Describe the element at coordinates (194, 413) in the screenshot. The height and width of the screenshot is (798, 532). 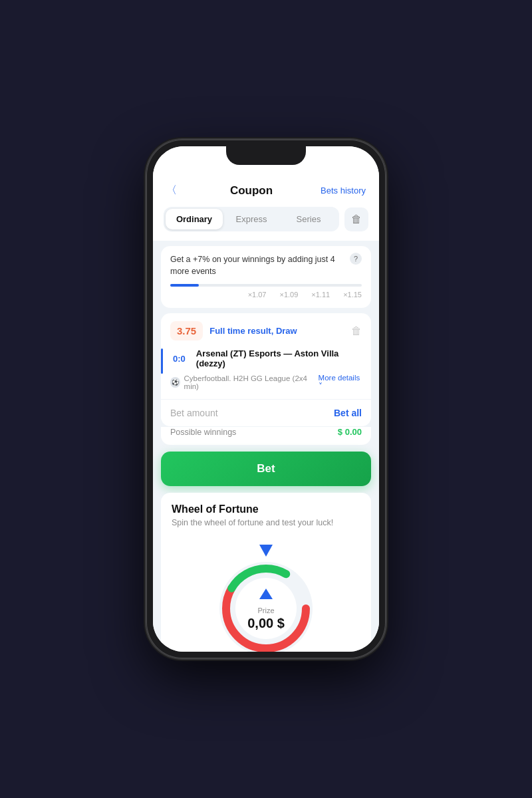
I see `bet-amount-input: Bet amount` at that location.